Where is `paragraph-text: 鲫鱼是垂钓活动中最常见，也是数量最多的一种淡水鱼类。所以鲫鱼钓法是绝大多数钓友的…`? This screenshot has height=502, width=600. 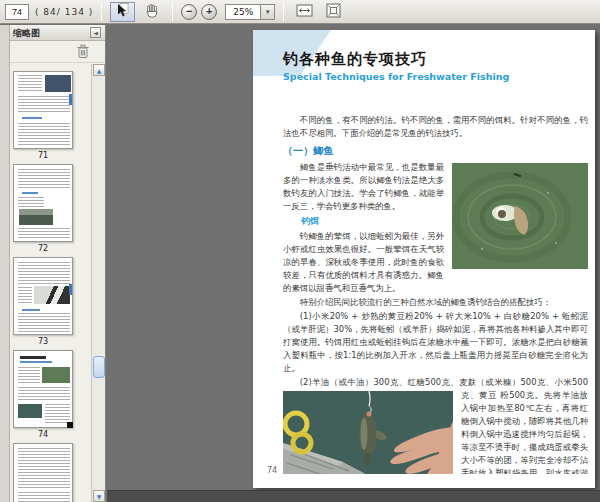 paragraph-text: 鲫鱼是垂钓活动中最常见，也是数量最多的一种淡水鱼类。所以鲫鱼钓法是绝大多数钓友的… is located at coordinates (364, 186).